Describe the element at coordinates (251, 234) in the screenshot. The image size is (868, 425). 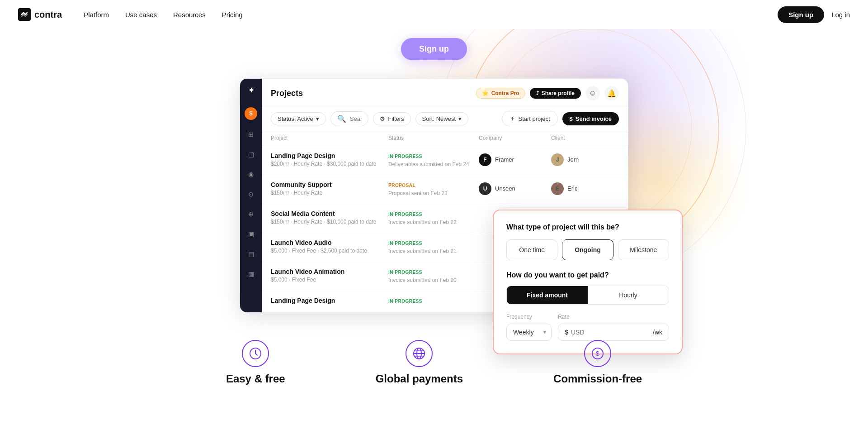
I see `sidebar-files-icon: ▣` at that location.